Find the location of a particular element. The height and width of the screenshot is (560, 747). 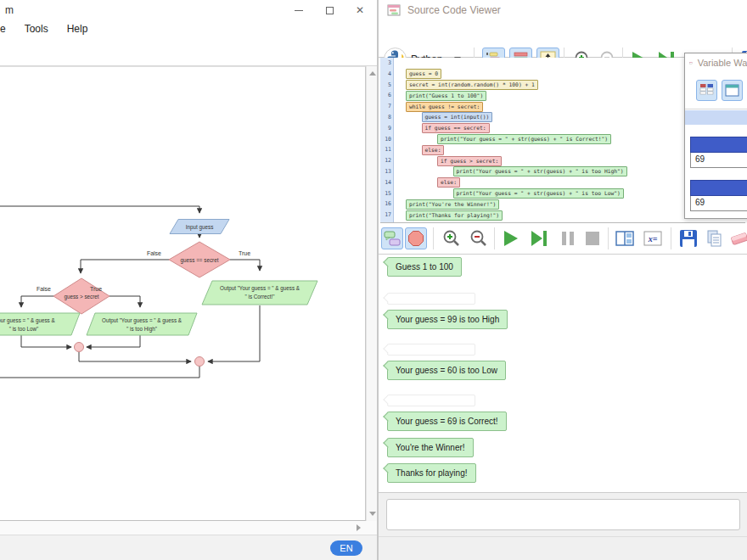

stop-sign-toggle is located at coordinates (416, 238).